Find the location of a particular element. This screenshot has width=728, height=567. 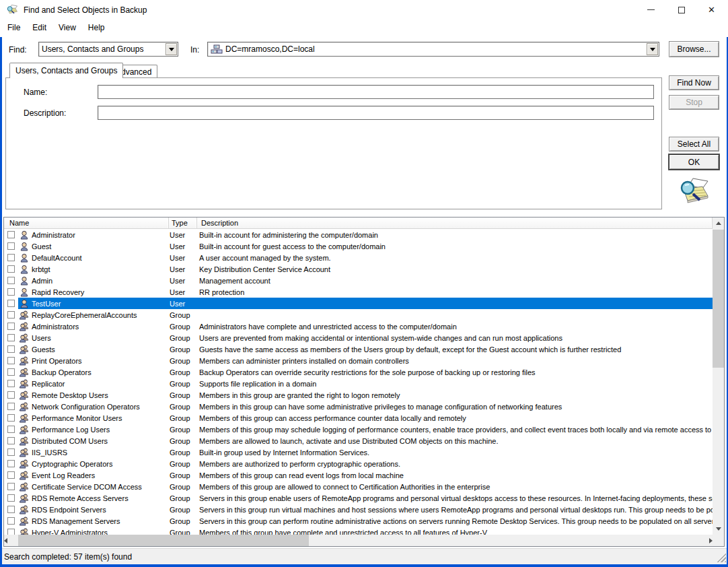

column-header-name: Name is located at coordinates (86, 223).